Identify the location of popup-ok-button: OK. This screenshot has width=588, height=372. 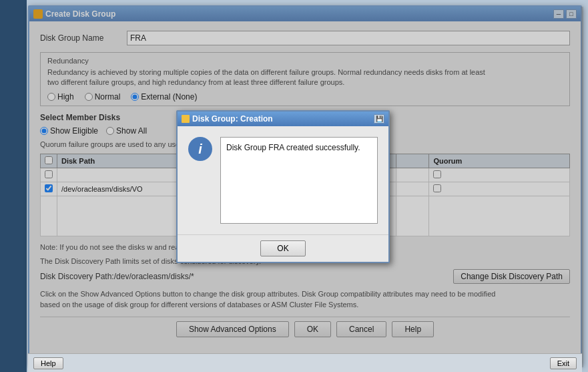
(283, 248).